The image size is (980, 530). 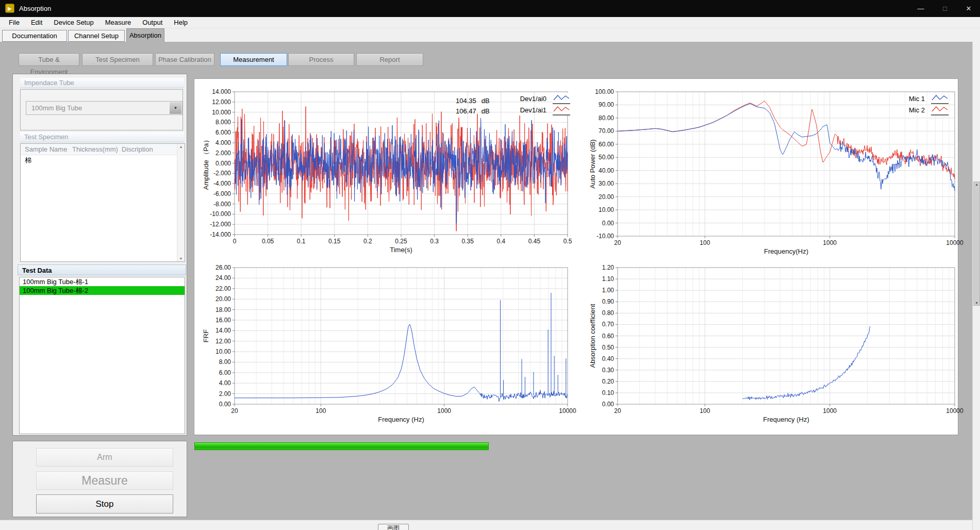 What do you see at coordinates (93, 150) in the screenshot?
I see `column-thickness: Thickness(mm)` at bounding box center [93, 150].